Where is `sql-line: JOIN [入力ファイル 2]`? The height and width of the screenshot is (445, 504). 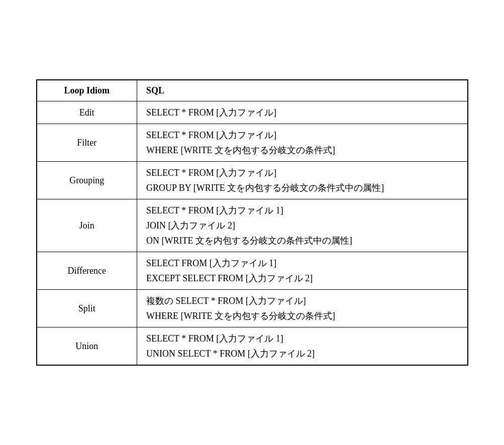
sql-line: JOIN [入力ファイル 2] is located at coordinates (303, 226).